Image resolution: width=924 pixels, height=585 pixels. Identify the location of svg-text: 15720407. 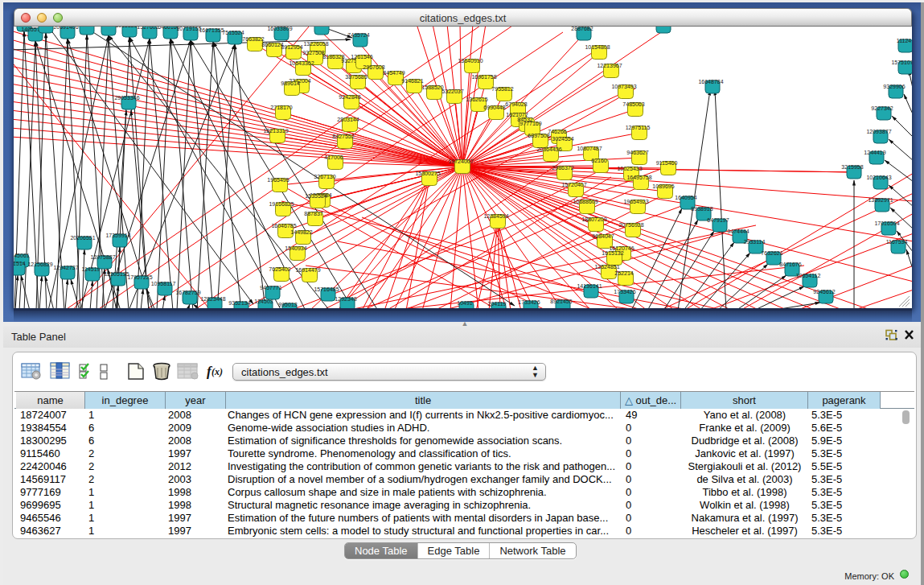
(574, 185).